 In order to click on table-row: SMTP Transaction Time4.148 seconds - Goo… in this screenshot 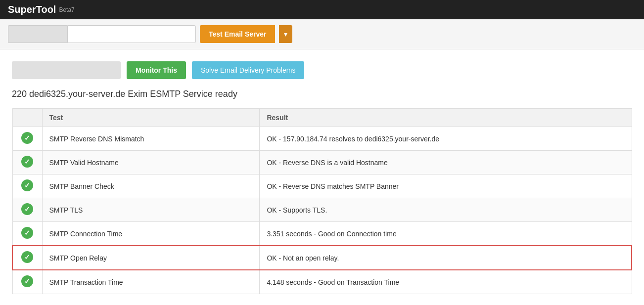, I will do `click(322, 282)`.